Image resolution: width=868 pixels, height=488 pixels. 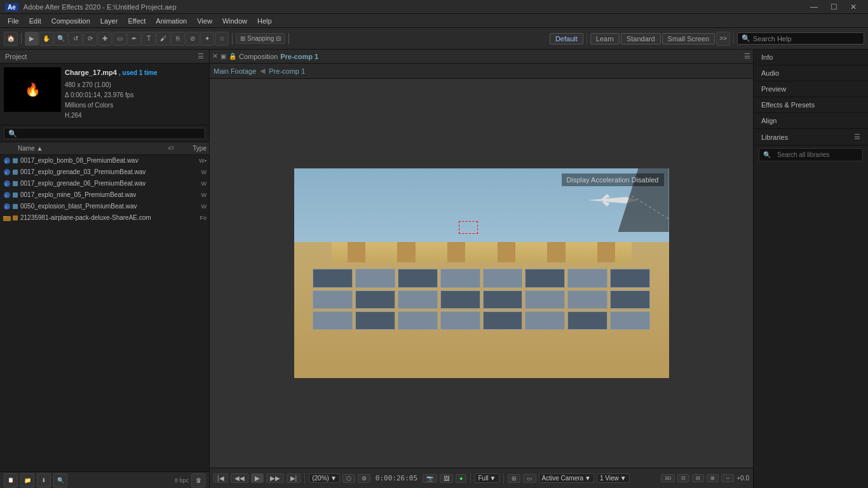 I want to click on home-button: 🏠, so click(x=11, y=39).